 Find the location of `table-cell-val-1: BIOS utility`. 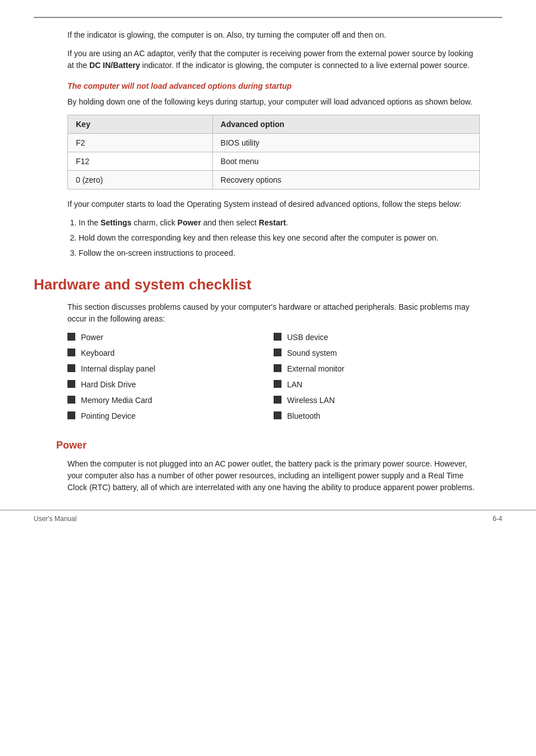

table-cell-val-1: BIOS utility is located at coordinates (346, 143).